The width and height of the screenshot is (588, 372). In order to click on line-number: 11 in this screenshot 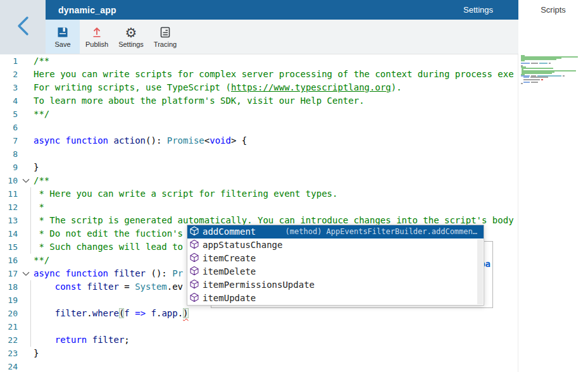, I will do `click(9, 194)`.